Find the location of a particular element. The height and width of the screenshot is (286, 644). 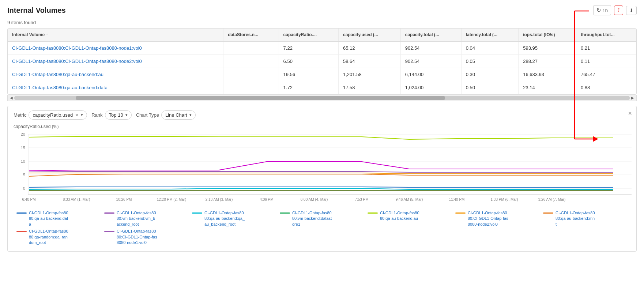

legend-item: CI-GDL1-Ontap-fas80 80:qa-au-backend:dat… is located at coordinates (57, 219).